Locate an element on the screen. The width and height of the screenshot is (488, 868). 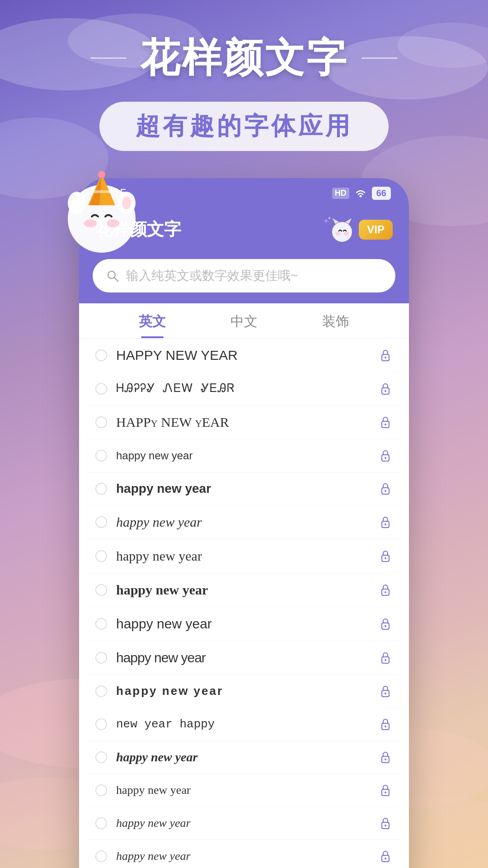
cat-icon: ✦ ✦ is located at coordinates (338, 230).